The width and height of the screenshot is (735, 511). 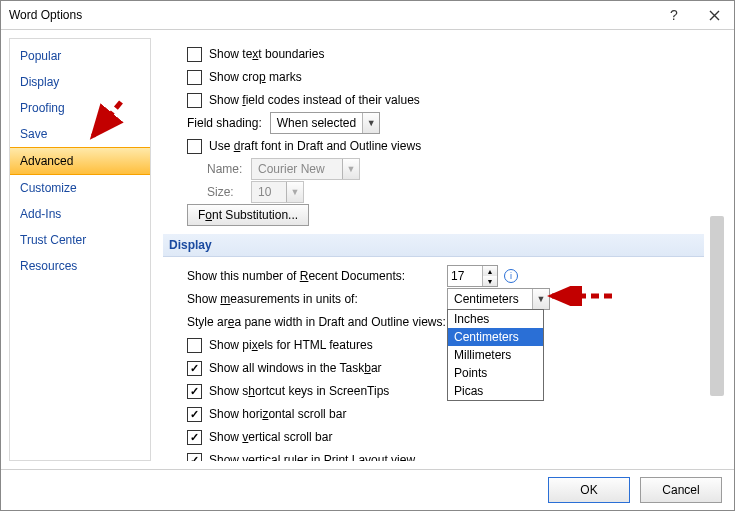 What do you see at coordinates (80, 108) in the screenshot?
I see `sidebar-item-proofing: Proofing` at bounding box center [80, 108].